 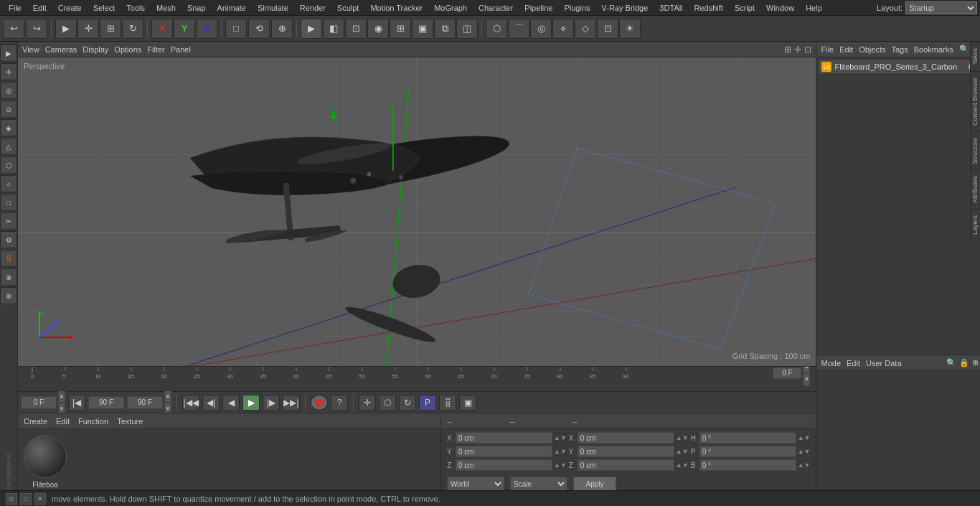 What do you see at coordinates (9, 202) in the screenshot?
I see `sidebar-btn-9: □` at bounding box center [9, 202].